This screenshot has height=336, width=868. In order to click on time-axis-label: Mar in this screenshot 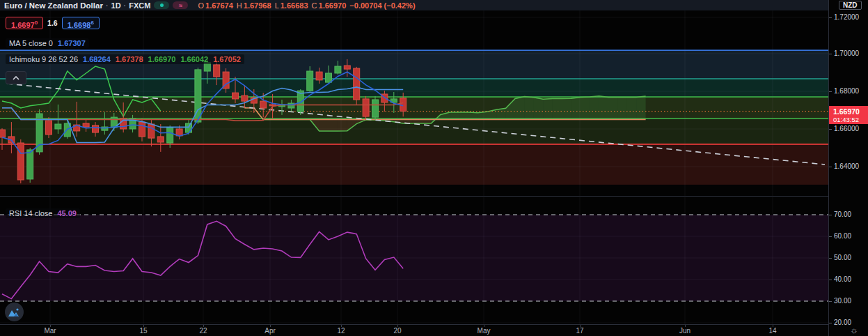, I will do `click(50, 330)`.